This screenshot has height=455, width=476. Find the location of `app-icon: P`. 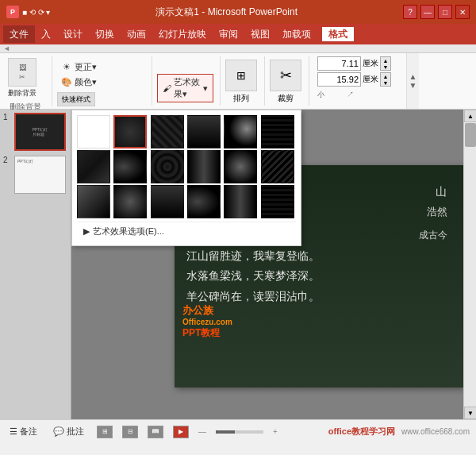

app-icon: P is located at coordinates (13, 12).